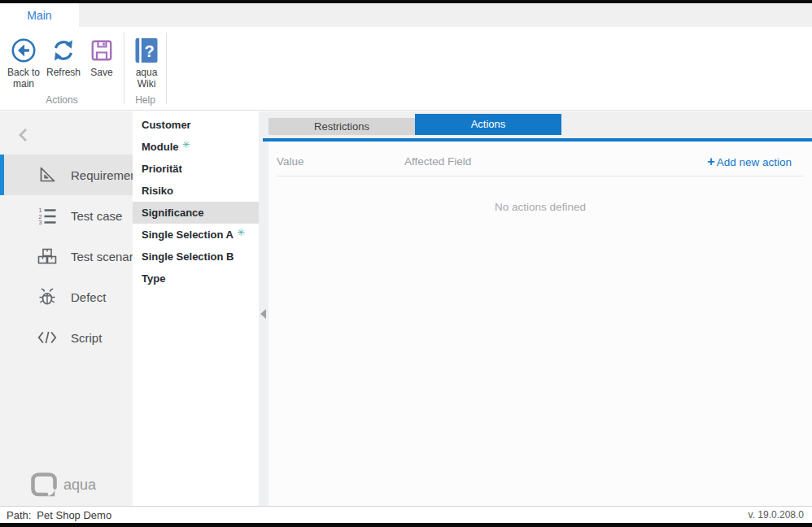 The image size is (812, 527). Describe the element at coordinates (158, 190) in the screenshot. I see `field-label: Risiko` at that location.